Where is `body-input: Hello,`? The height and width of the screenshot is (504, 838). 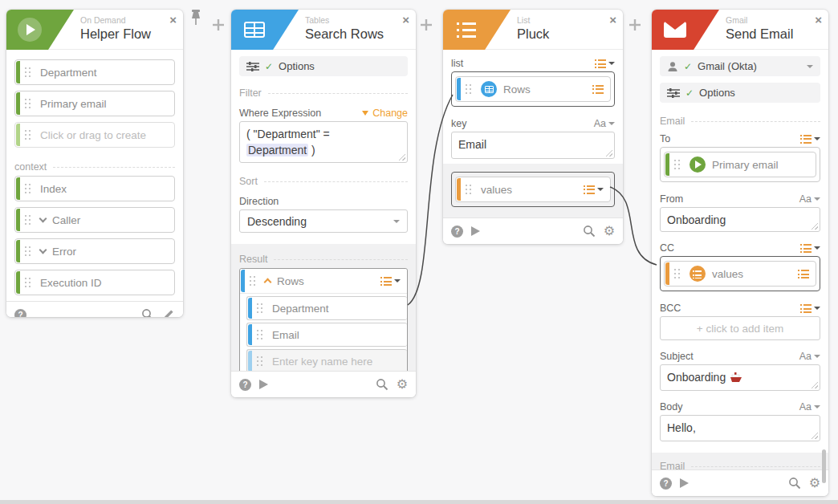
body-input: Hello, is located at coordinates (740, 429).